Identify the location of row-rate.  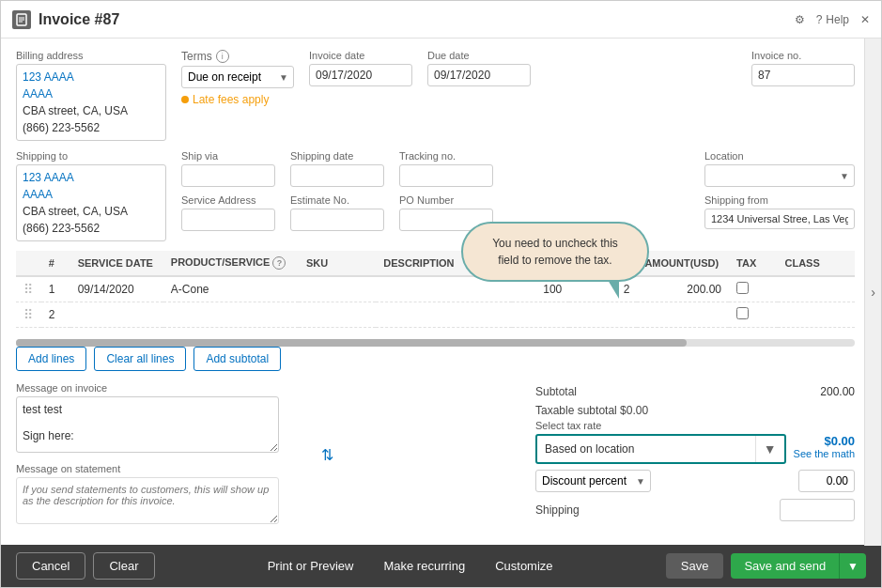
(603, 316).